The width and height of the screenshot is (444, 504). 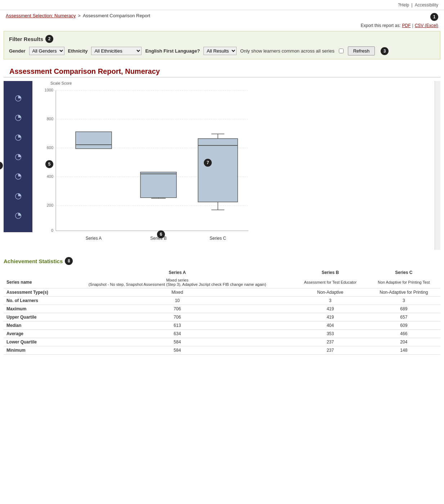 What do you see at coordinates (222, 351) in the screenshot?
I see `table-row: Minimum 584 237 148` at bounding box center [222, 351].